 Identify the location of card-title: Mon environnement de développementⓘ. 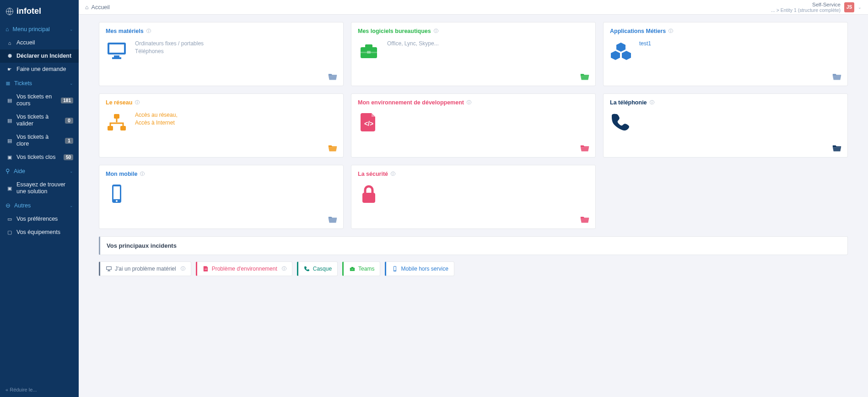
(473, 103).